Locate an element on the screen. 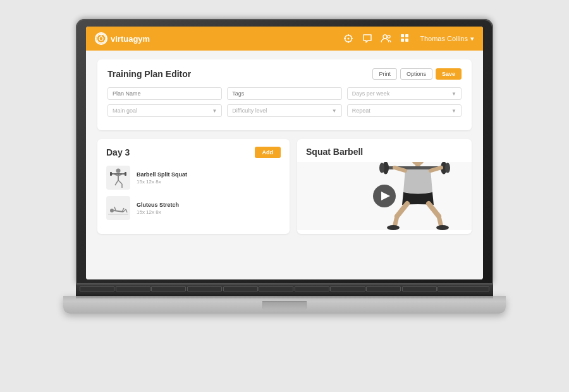 The height and width of the screenshot is (392, 569). tags-input is located at coordinates (284, 94).